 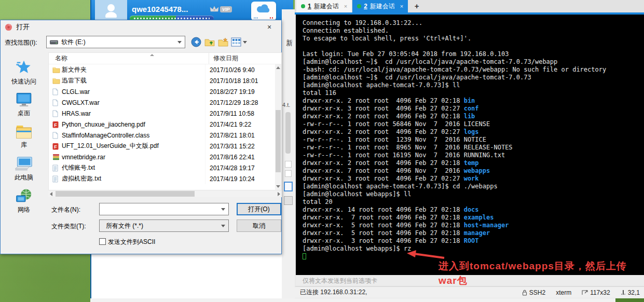 What do you see at coordinates (164, 226) in the screenshot?
I see `file-type-combobox: 所有文件 (*.*)` at bounding box center [164, 226].